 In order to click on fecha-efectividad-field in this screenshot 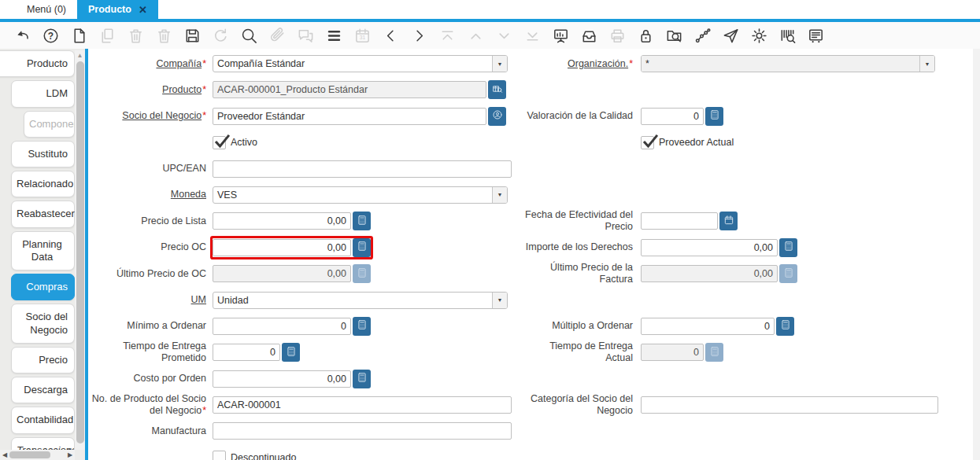, I will do `click(679, 221)`.